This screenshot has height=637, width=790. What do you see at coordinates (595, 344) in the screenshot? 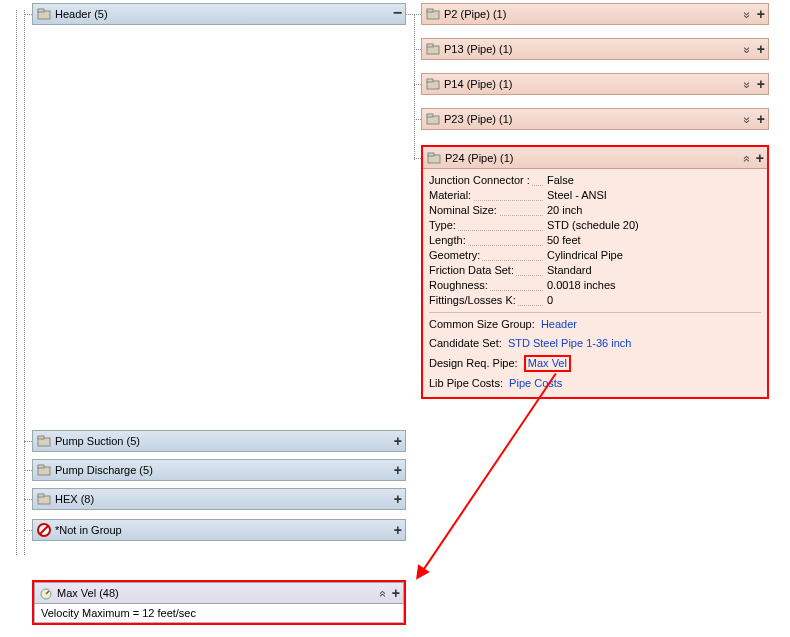
I see `prop-candidate-set: Candidate Set: STD Steel Pipe 1-36 inch` at bounding box center [595, 344].